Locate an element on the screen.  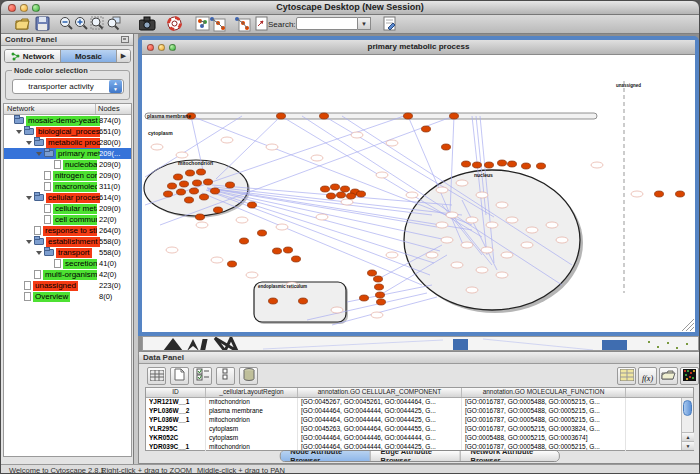
scroll-up-icon: ▲ is located at coordinates (688, 436).